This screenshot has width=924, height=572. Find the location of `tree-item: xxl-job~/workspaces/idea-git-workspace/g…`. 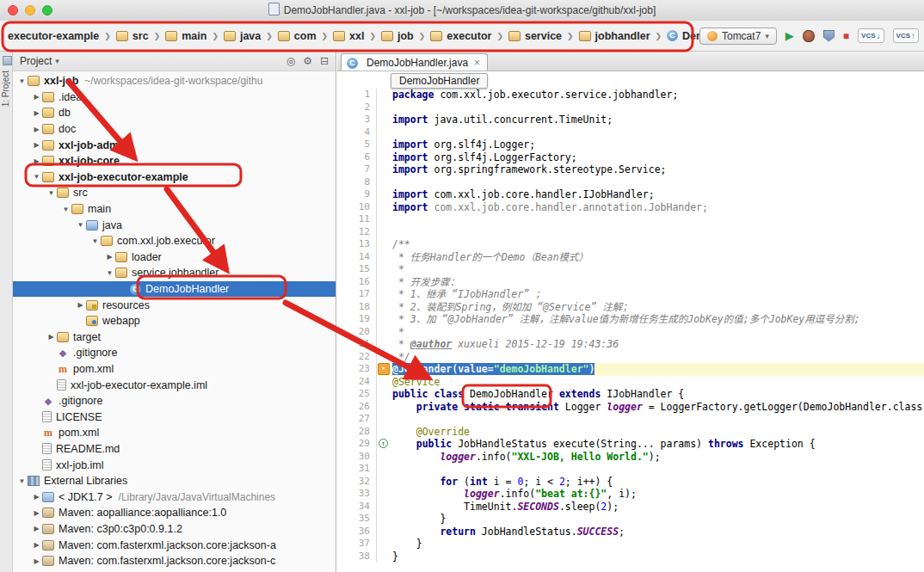

tree-item: xxl-job~/workspaces/idea-git-workspace/g… is located at coordinates (174, 81).